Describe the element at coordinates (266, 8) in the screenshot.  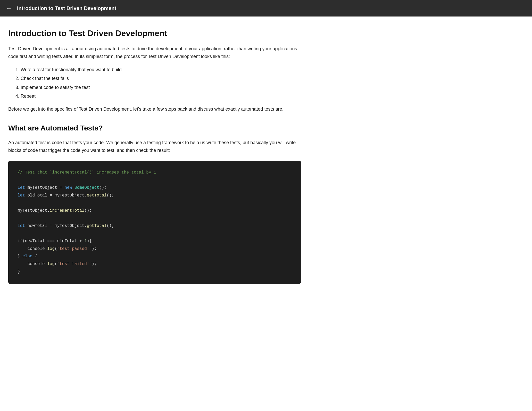
I see `top-bar: ← Introduction to Test Driven Developmen…` at that location.